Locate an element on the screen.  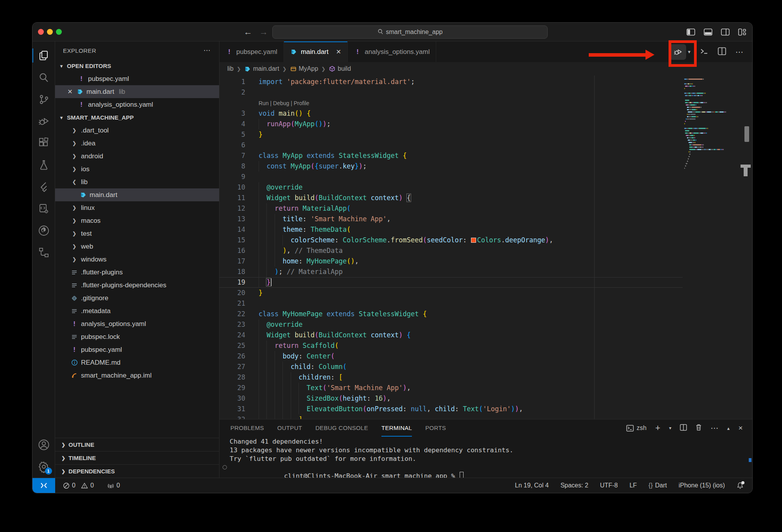
code-line-13: 13title: 'Smart Machine App', is located at coordinates (451, 219).